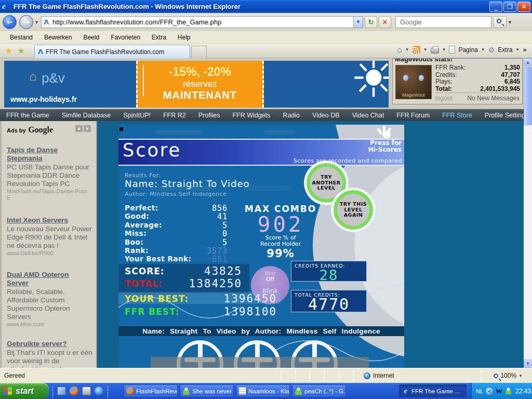 Image resolution: width=532 pixels, height=399 pixels. Describe the element at coordinates (528, 62) in the screenshot. I see `scroll-up-button: ▲` at that location.